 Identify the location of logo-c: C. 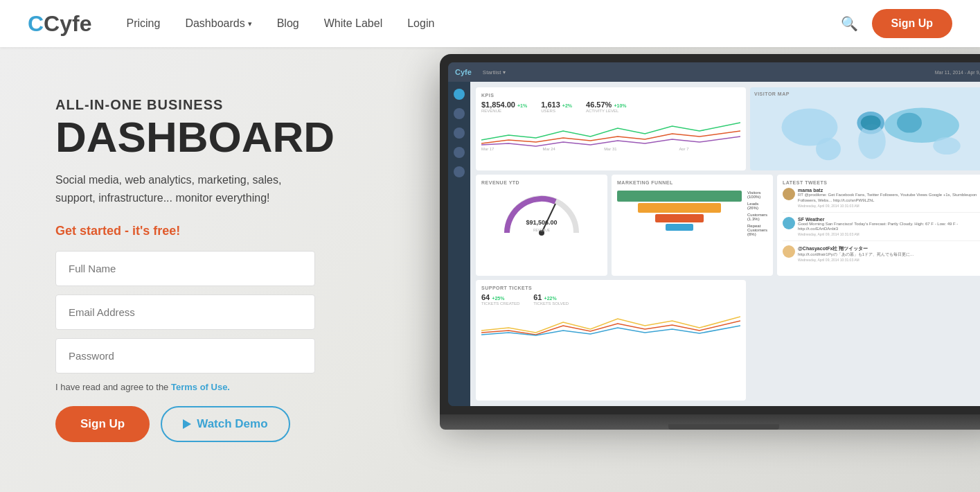
(36, 24).